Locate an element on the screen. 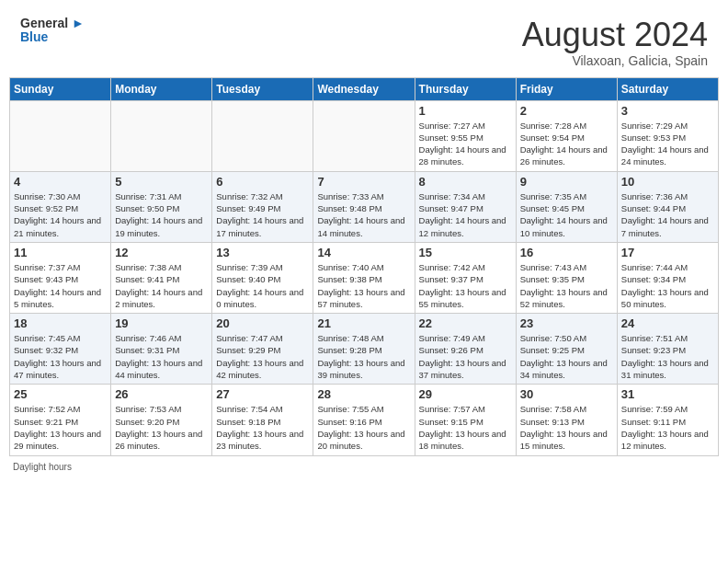  day-info: Sunrise: 7:33 AMSunset: 9:48 PMDaylight:… is located at coordinates (364, 215).